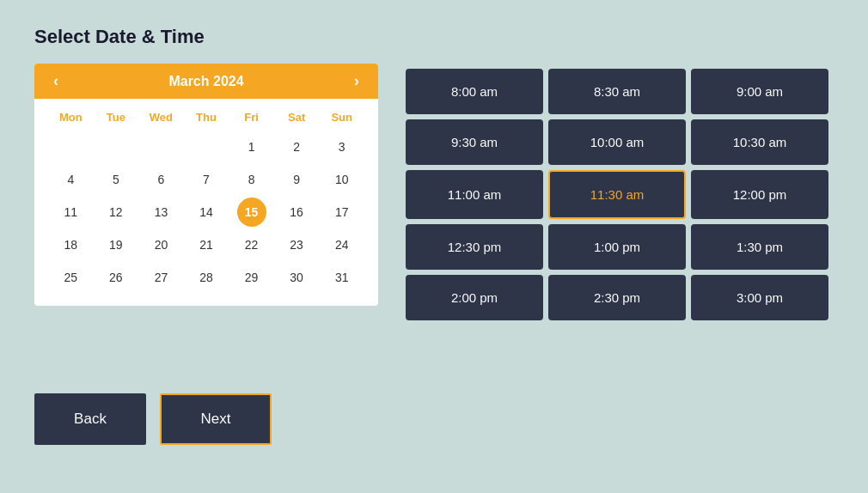  Describe the element at coordinates (206, 81) in the screenshot. I see `calendar-header: ‹ March 2024 ›` at that location.